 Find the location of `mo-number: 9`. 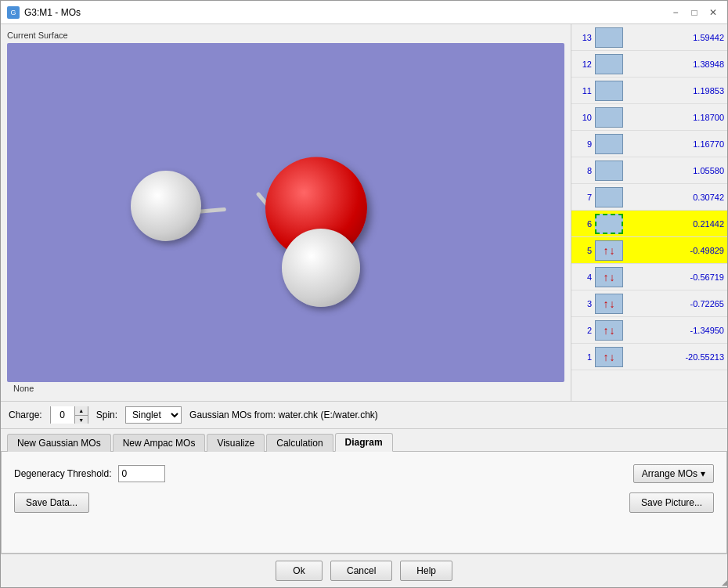

mo-number: 9 is located at coordinates (583, 144).